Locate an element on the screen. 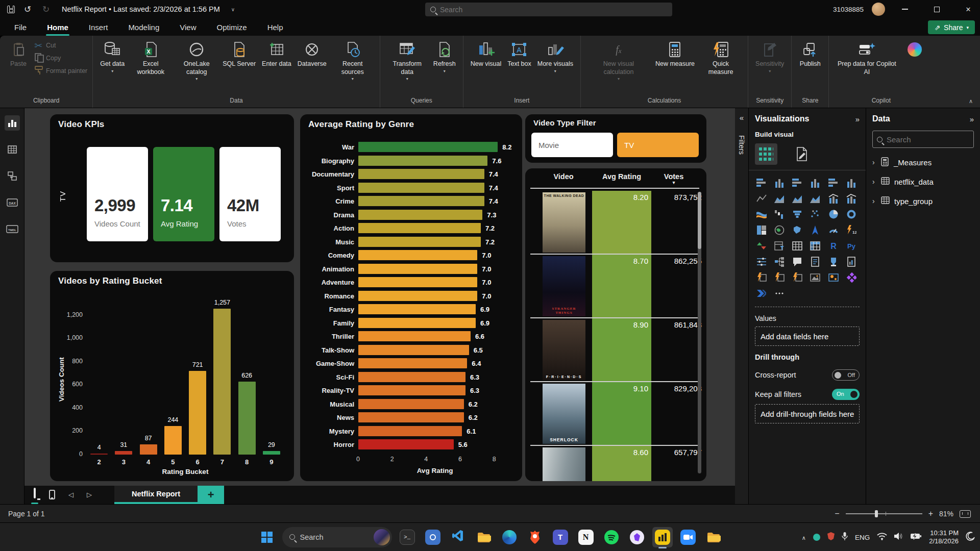 This screenshot has width=980, height=551. new-visual-button: New visual is located at coordinates (486, 54).